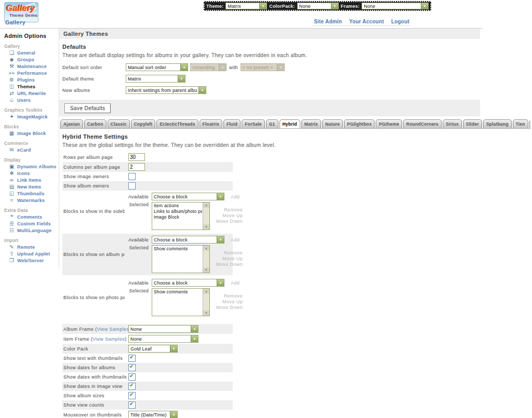 The height and width of the screenshot is (418, 532). Describe the element at coordinates (33, 53) in the screenshot. I see `sidebar-item: ❏ General` at that location.